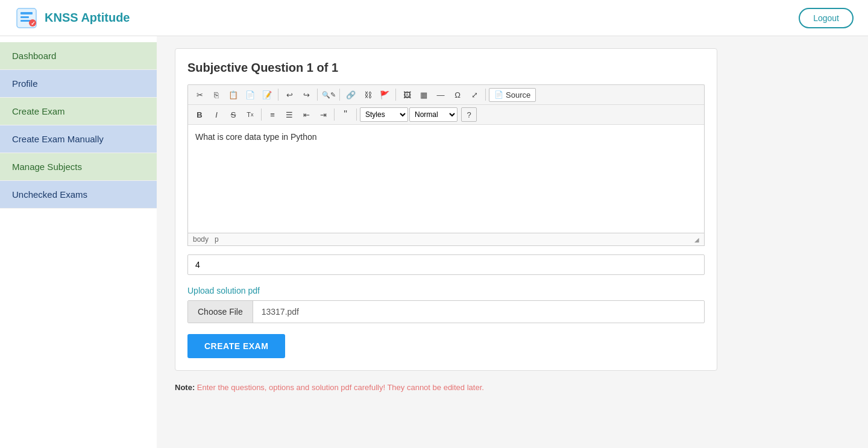  Describe the element at coordinates (216, 95) in the screenshot. I see `tb-copy-btn: ⎘` at that location.